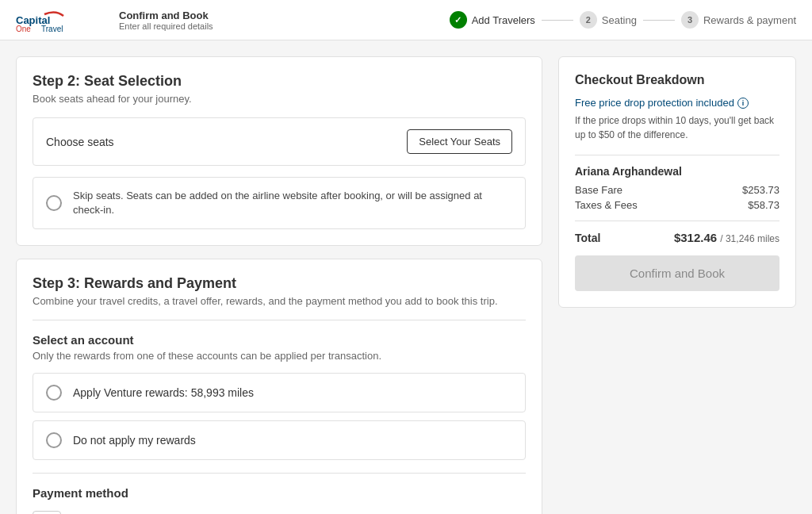  I want to click on confirm-section: Confirm and Book Enter all required deta…, so click(167, 21).